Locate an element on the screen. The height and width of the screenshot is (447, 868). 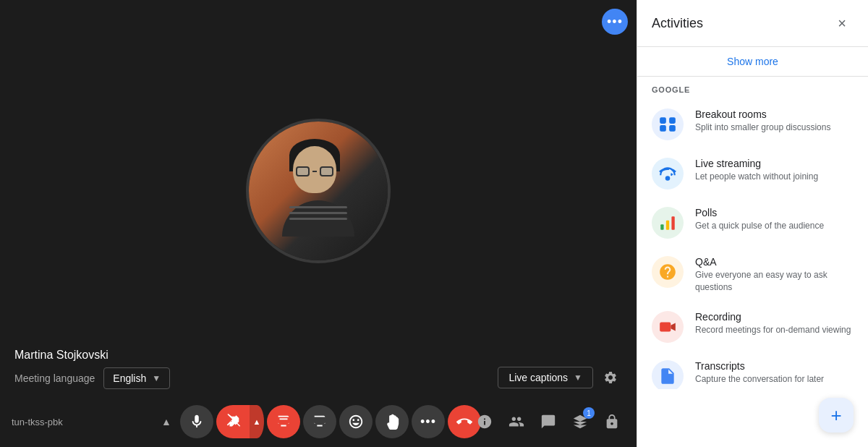
show-more-button: Show more is located at coordinates (752, 61).